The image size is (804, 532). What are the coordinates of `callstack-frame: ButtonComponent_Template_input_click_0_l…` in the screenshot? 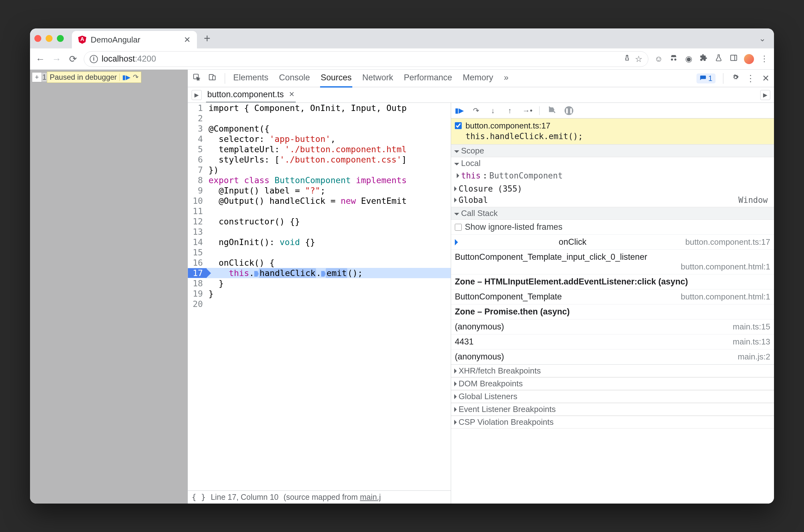 It's located at (613, 262).